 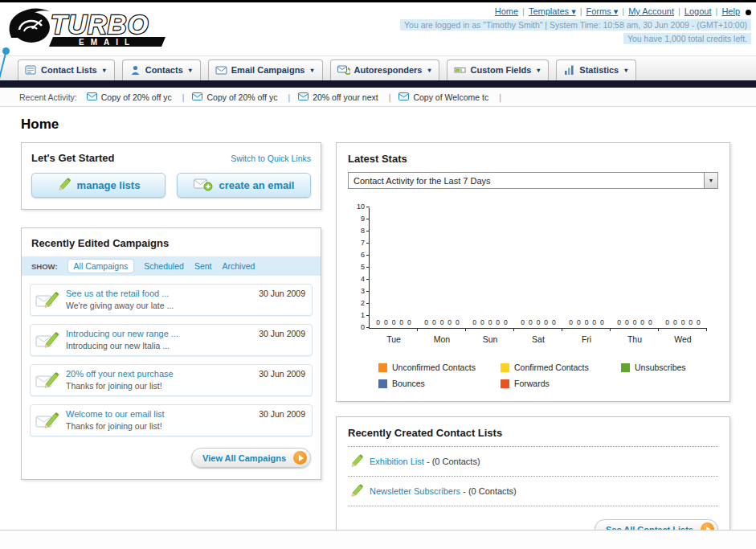 What do you see at coordinates (159, 414) in the screenshot?
I see `campaign-title-link: Welcome to our email list` at bounding box center [159, 414].